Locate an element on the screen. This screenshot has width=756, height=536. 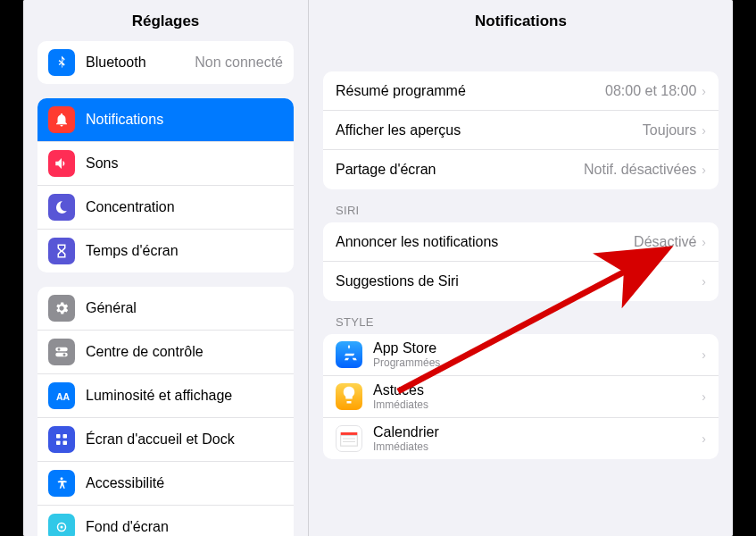
sidebar-item-sounds: Sons is located at coordinates (166, 164).